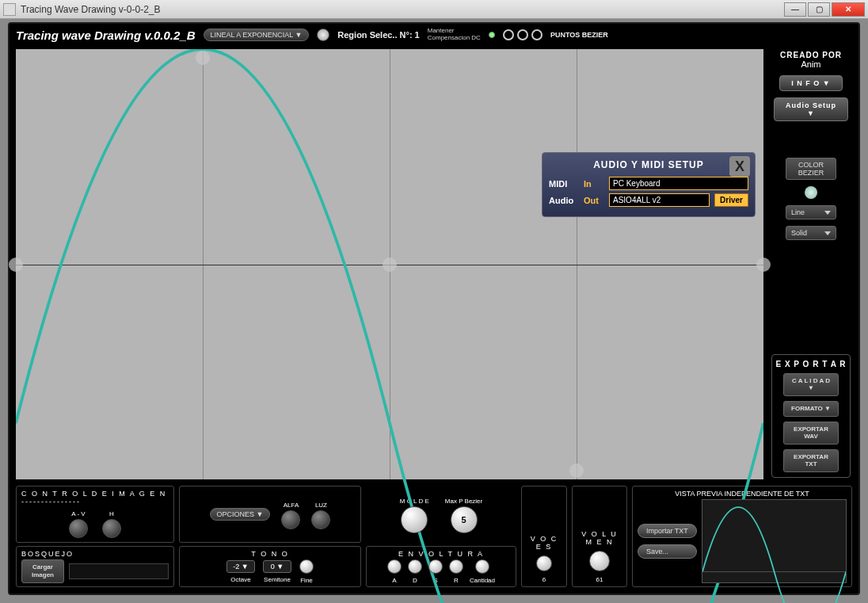  I want to click on luz-knob, so click(321, 520).